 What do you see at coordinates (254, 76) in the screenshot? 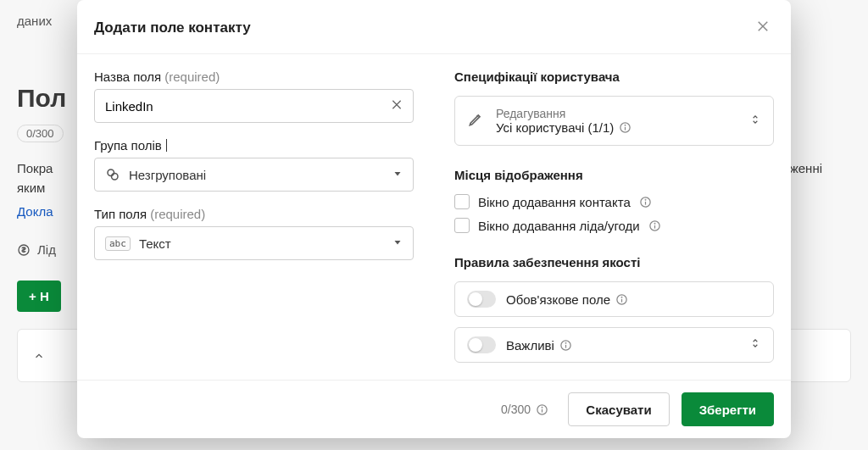
I see `field-name-label: Назва поля (required)` at bounding box center [254, 76].